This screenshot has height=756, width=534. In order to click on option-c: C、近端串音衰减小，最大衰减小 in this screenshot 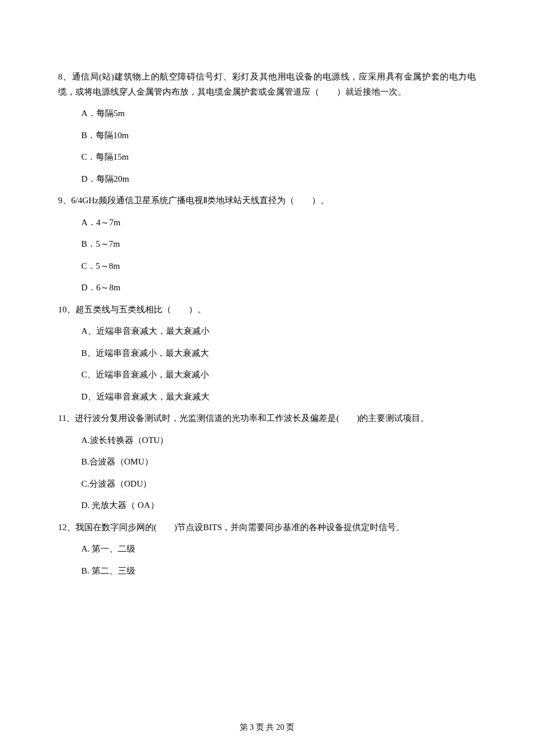, I will do `click(279, 375)`.